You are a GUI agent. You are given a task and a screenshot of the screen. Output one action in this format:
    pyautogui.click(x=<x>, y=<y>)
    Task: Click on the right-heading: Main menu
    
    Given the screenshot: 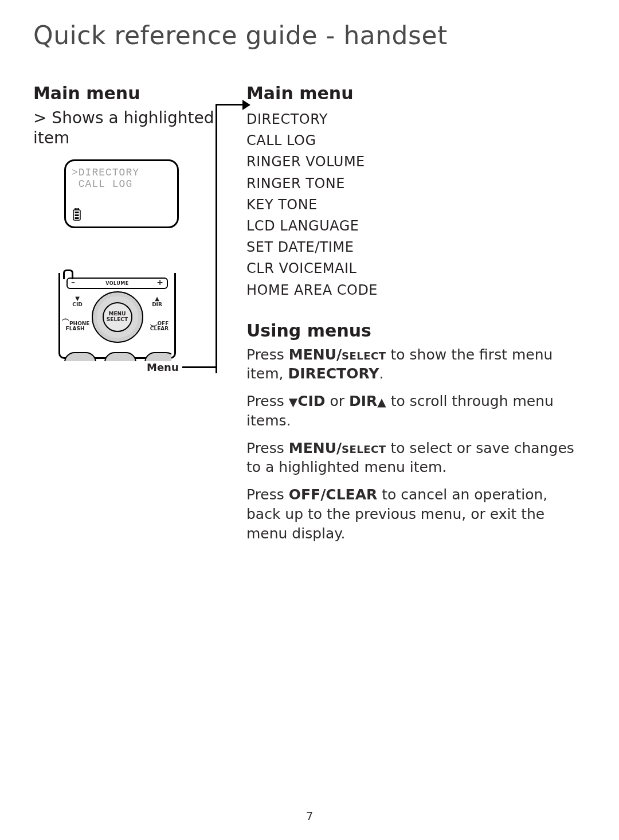 What is the action you would take?
    pyautogui.click(x=416, y=93)
    